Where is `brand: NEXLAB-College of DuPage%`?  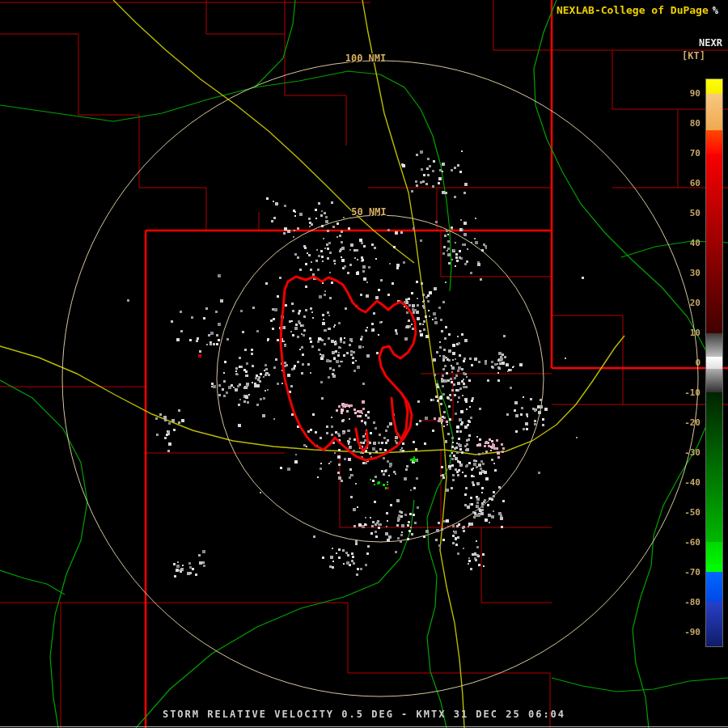
brand: NEXLAB-College of DuPage% is located at coordinates (637, 10).